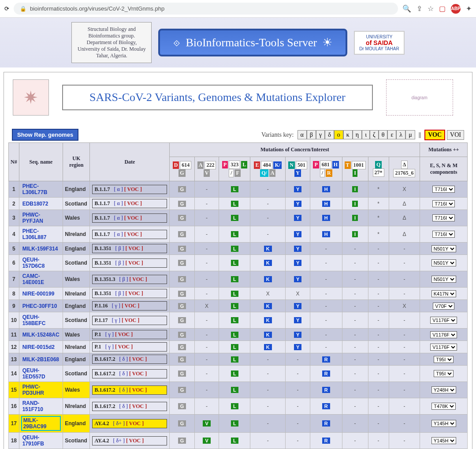 Image resolution: width=476 pixels, height=449 pixels. What do you see at coordinates (41, 374) in the screenshot?
I see `sequence-link: QEUH-1ED557D` at bounding box center [41, 374].